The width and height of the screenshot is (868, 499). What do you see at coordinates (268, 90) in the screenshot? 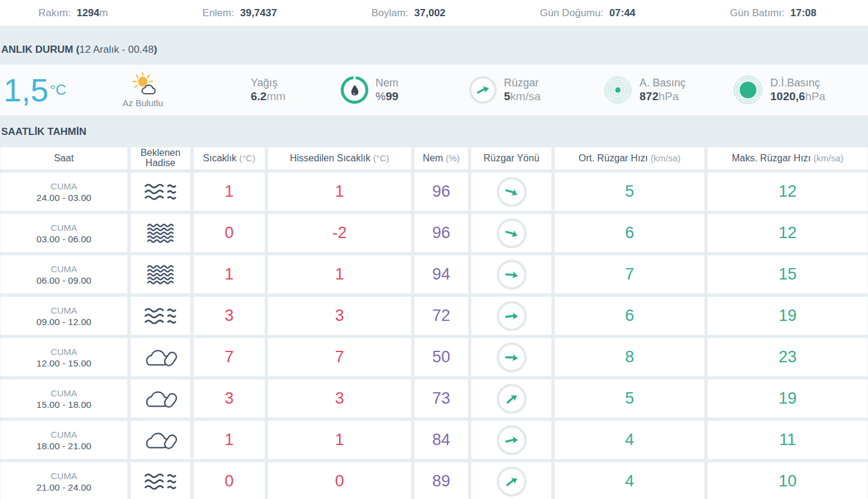
I see `metric-precipitation: Yağış 6.2mm` at bounding box center [268, 90].